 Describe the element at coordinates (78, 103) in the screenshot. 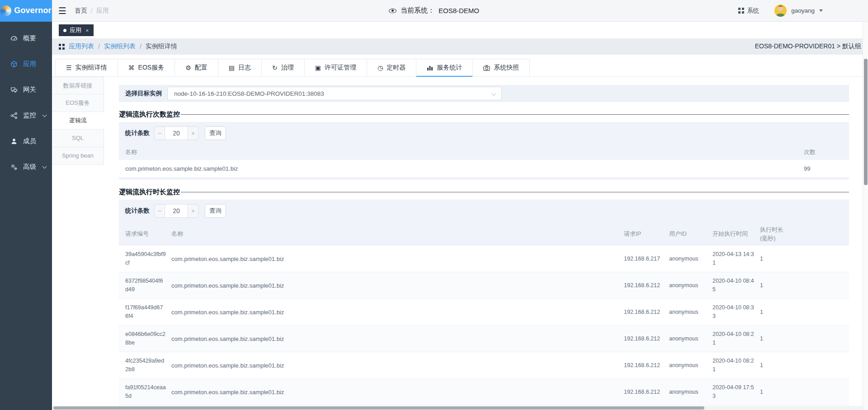

I see `subnav-item-eos-service: EOS服务` at that location.